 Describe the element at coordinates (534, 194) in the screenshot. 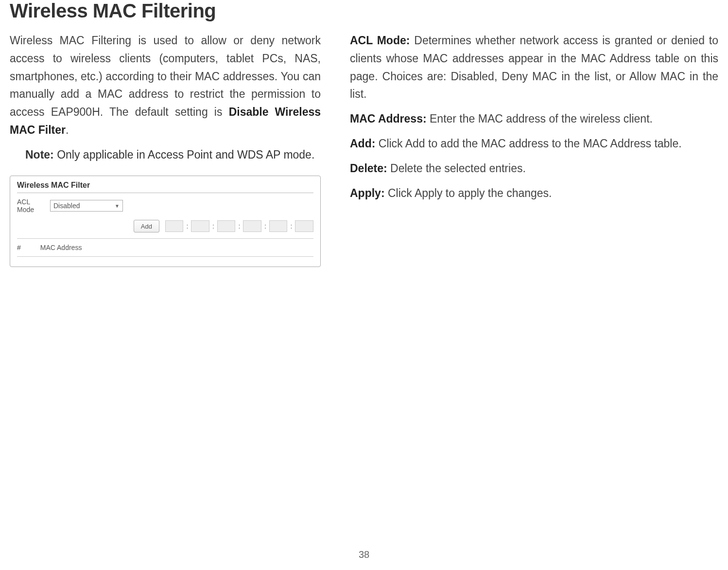

I see `apply-definition: Apply: Click Apply to apply the changes.` at that location.